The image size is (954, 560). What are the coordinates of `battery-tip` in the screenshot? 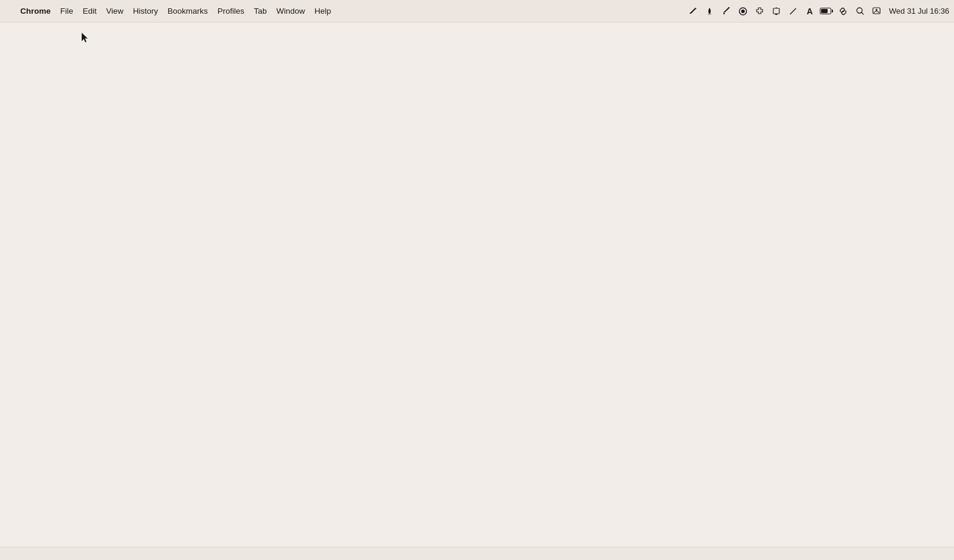 It's located at (832, 11).